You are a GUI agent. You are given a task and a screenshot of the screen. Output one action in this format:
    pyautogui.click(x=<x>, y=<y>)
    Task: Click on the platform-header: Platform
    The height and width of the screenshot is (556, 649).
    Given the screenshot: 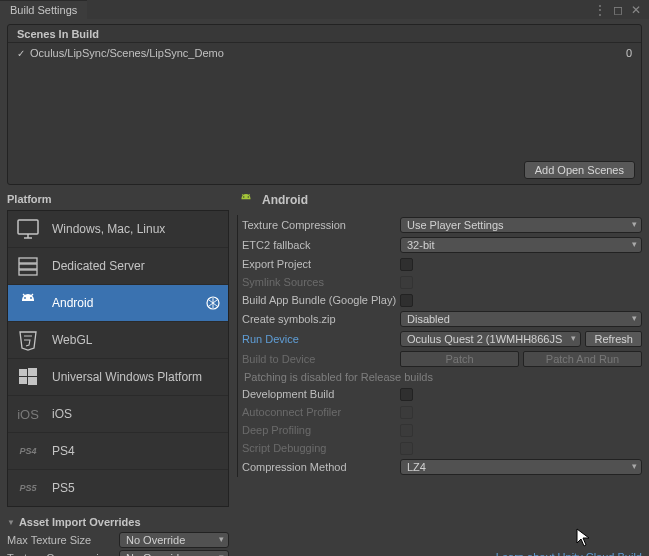 What is the action you would take?
    pyautogui.click(x=118, y=200)
    